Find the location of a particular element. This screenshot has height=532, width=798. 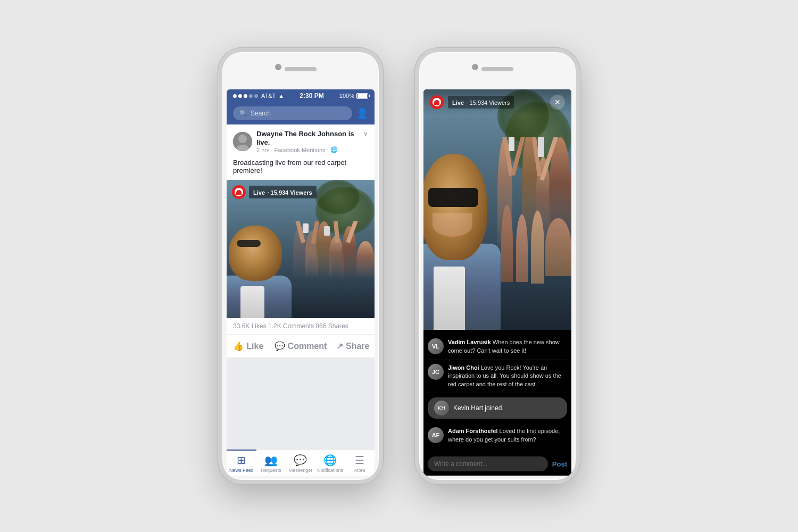

live-dot-inner-right is located at coordinates (437, 102).